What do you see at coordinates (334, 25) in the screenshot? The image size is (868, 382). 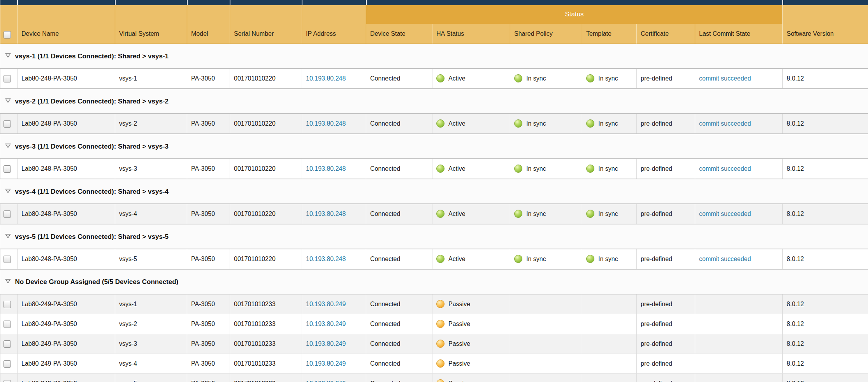 I see `col-header-ip-address: IP Address` at bounding box center [334, 25].